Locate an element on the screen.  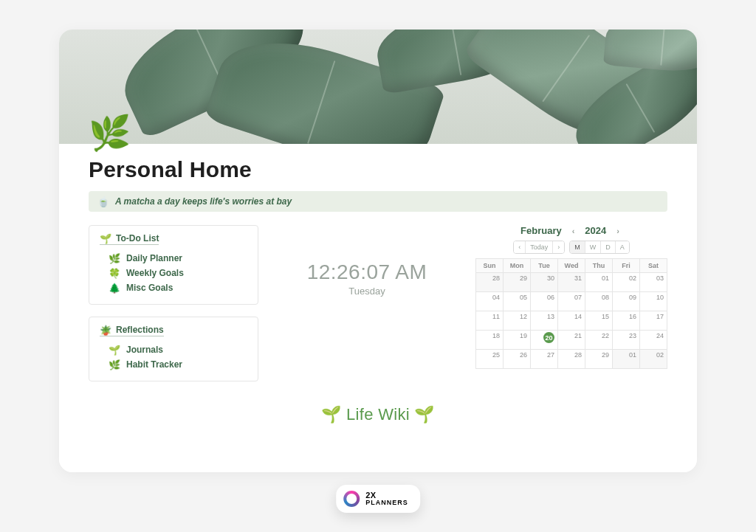
todo-heading: 🌱 To-Do List is located at coordinates (129, 239).